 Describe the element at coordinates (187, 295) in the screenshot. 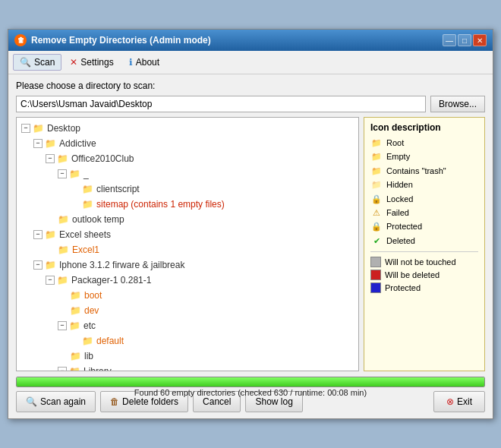

I see `tree-row: 📁 boot` at that location.